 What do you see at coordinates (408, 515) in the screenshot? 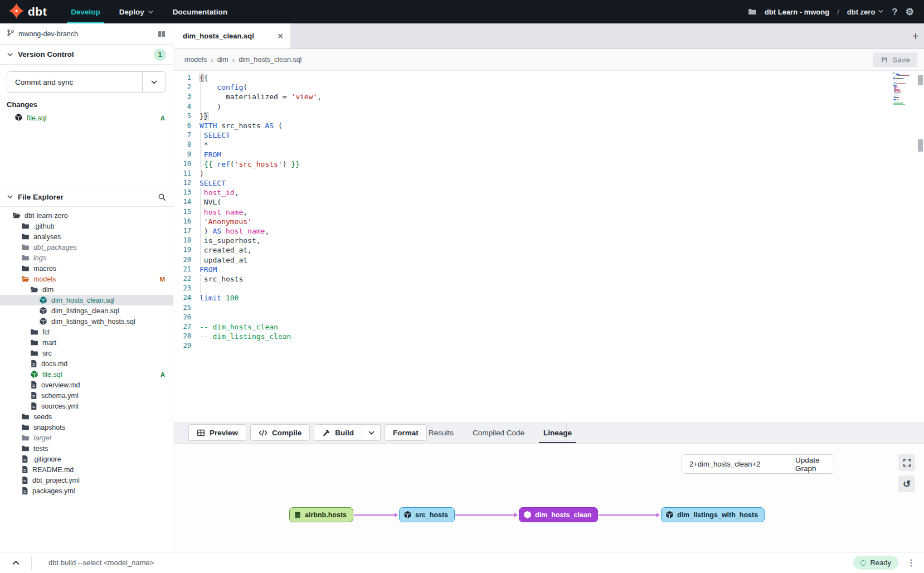
I see `model-cube-icon` at bounding box center [408, 515].